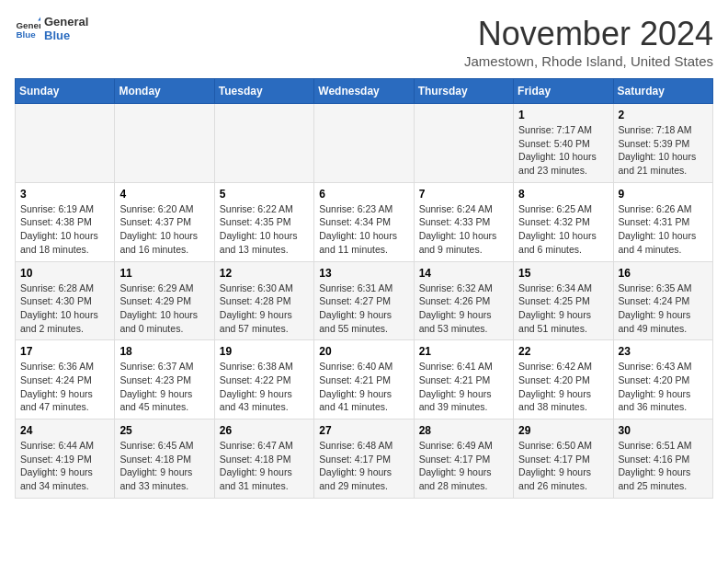 The height and width of the screenshot is (563, 728). Describe the element at coordinates (664, 309) in the screenshot. I see `day-info: Sunrise: 6:35 AM Sunset: 4:24 PM Dayligh…` at that location.